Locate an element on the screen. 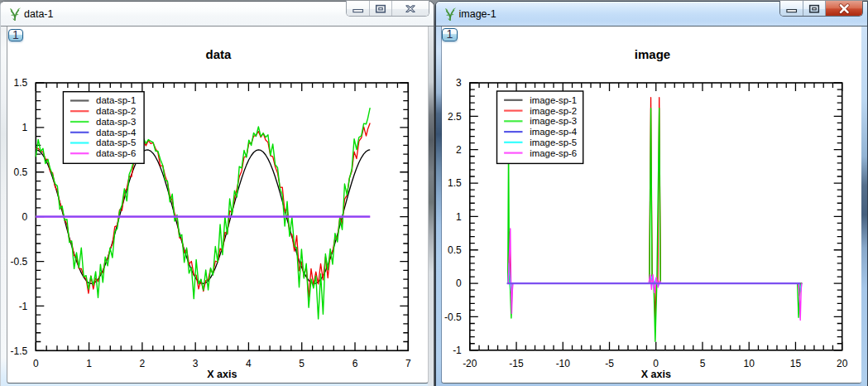 Image resolution: width=868 pixels, height=386 pixels. svg-text: data-sp-2 is located at coordinates (116, 111).